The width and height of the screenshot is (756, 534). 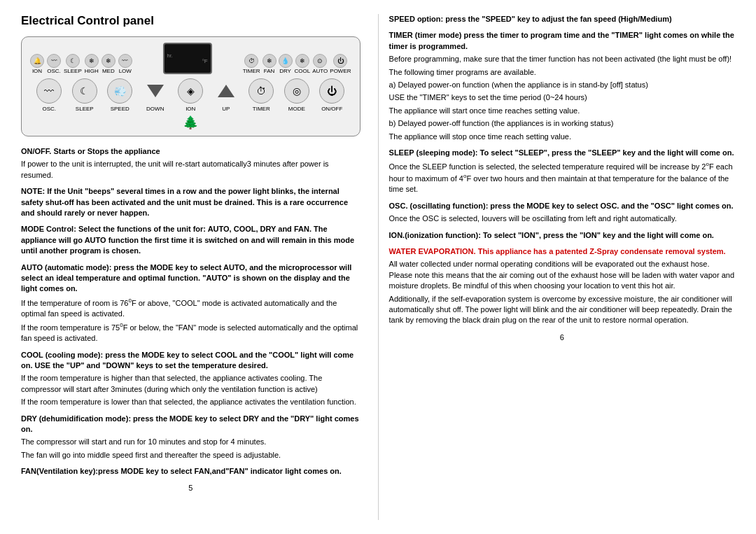 I want to click on btn-down: DOWN, so click(x=155, y=95).